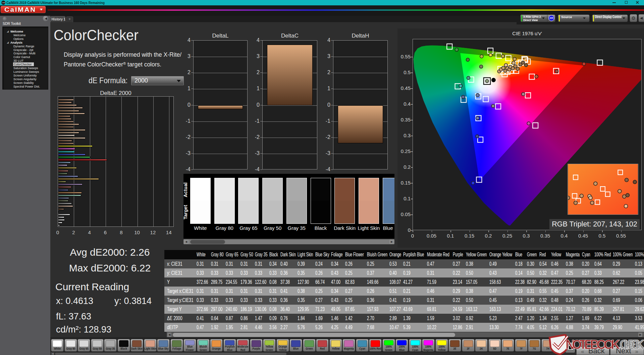 This screenshot has height=355, width=644. Describe the element at coordinates (632, 345) in the screenshot. I see `svg-text: CHECK` at that location.